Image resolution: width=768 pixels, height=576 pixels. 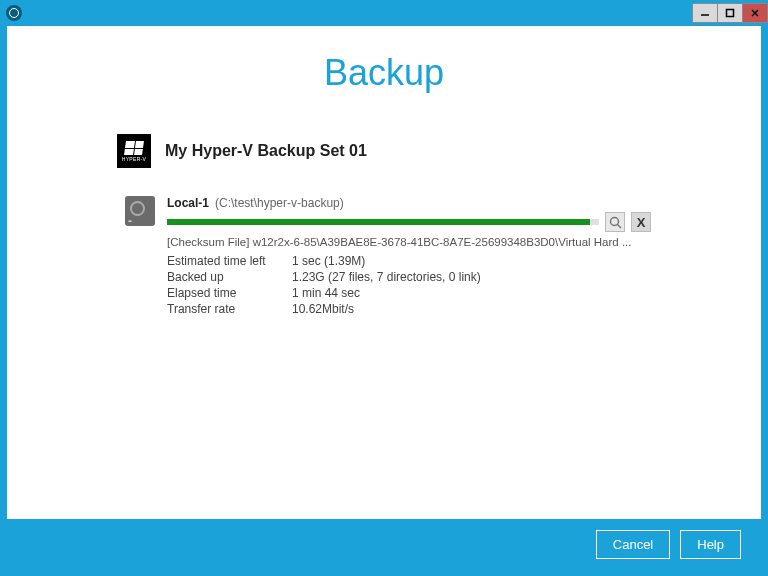 What do you see at coordinates (188, 203) in the screenshot?
I see `destination-name: Local-1` at bounding box center [188, 203].